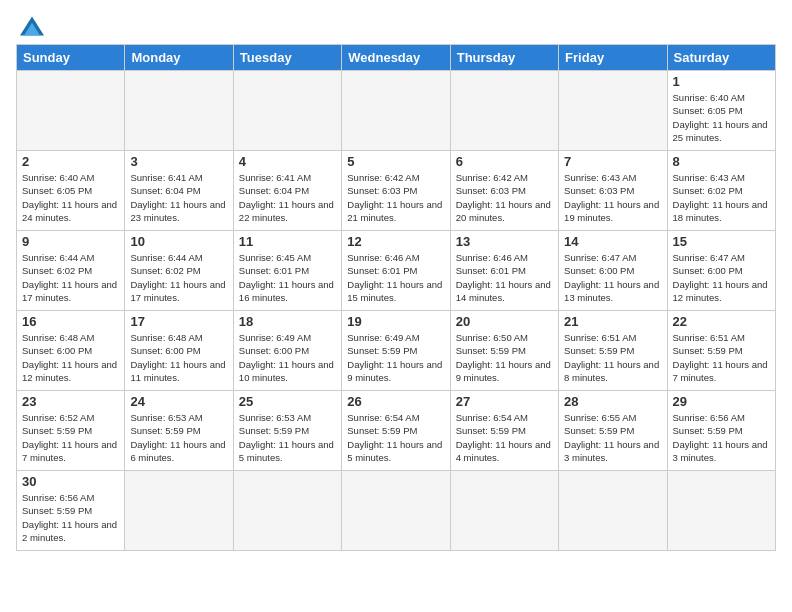  Describe the element at coordinates (721, 431) in the screenshot. I see `calendar-cell: 29Sunrise: 6:56 AM Sunset: 5:59 PM Dayli…` at that location.